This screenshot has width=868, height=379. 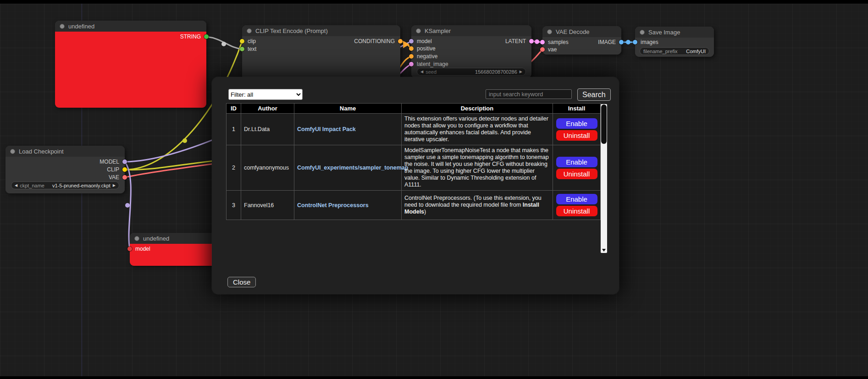 I want to click on ckpt-name-widget: ◀ ckpt_name v1-5-pruned-emaonly.ckpt ▶, so click(x=65, y=185).